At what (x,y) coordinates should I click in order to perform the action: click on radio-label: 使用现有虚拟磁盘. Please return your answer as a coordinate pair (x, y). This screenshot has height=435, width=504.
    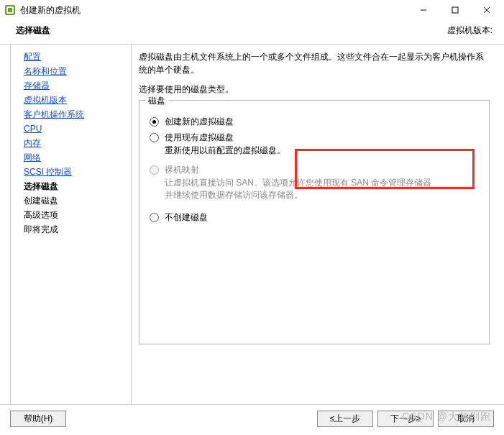
    Looking at the image, I should click on (225, 137).